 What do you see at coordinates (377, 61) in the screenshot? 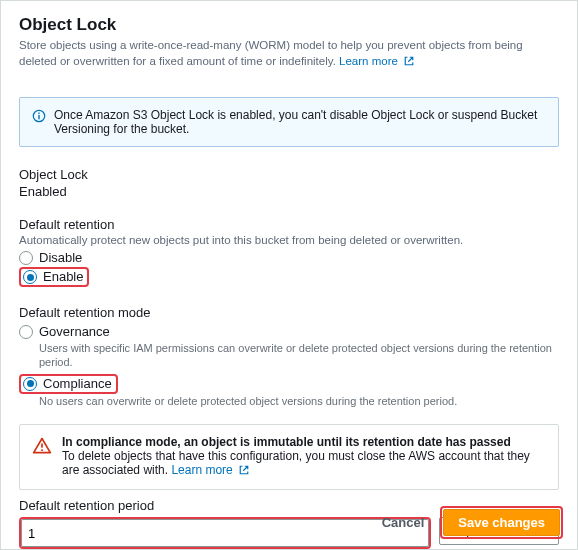
I see `learn-more-link: Learn more` at bounding box center [377, 61].